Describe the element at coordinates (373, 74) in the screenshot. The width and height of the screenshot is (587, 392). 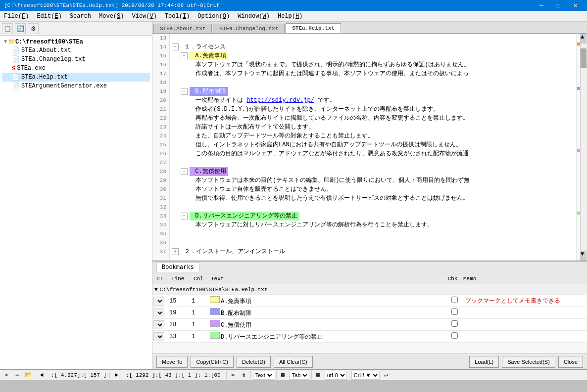
I see `code-line-17: 作成者は、本ソフトウェアに起因または関連する事項、本ソフトウェアの使用、またはそ…` at that location.